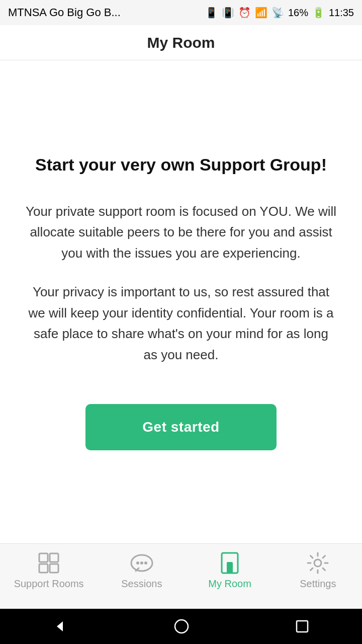 Image resolution: width=362 pixels, height=644 pixels. I want to click on whatsapp-icon: 📱, so click(211, 13).